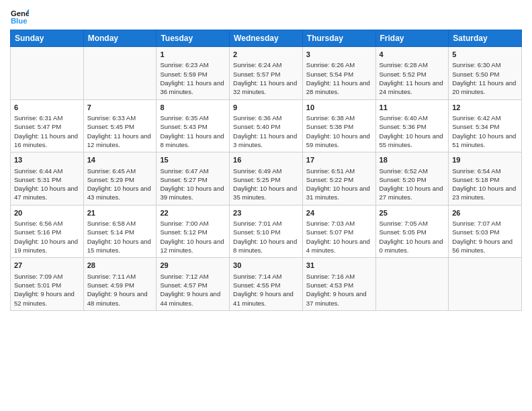 The image size is (532, 411). Describe the element at coordinates (266, 179) in the screenshot. I see `calendar-cell: 16Sunrise: 6:49 AMSunset: 5:25 PMDayligh…` at that location.